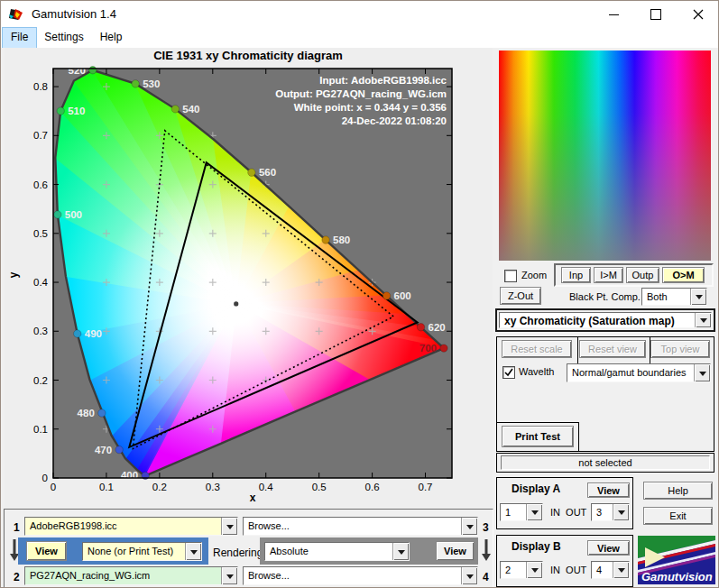 Image resolution: width=719 pixels, height=588 pixels. What do you see at coordinates (568, 570) in the screenshot?
I see `display-b-inout-label: IN OUT` at bounding box center [568, 570].